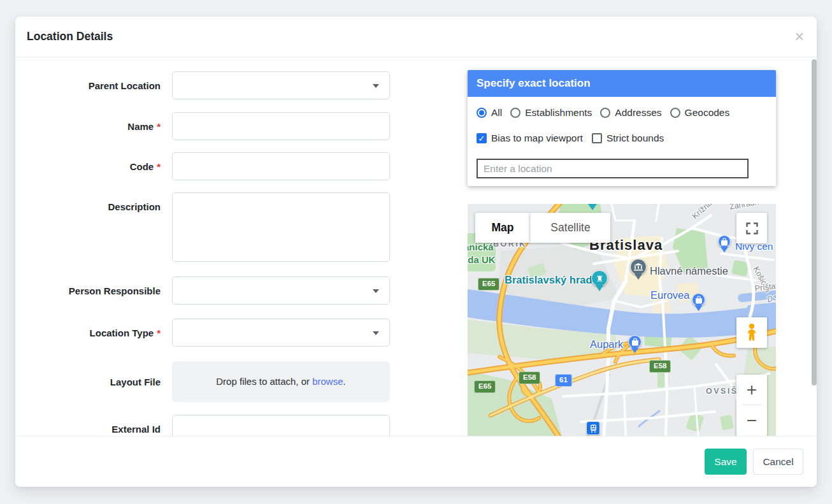 Image resolution: width=832 pixels, height=504 pixels. What do you see at coordinates (778, 461) in the screenshot?
I see `cancel-button: Cancel` at bounding box center [778, 461].